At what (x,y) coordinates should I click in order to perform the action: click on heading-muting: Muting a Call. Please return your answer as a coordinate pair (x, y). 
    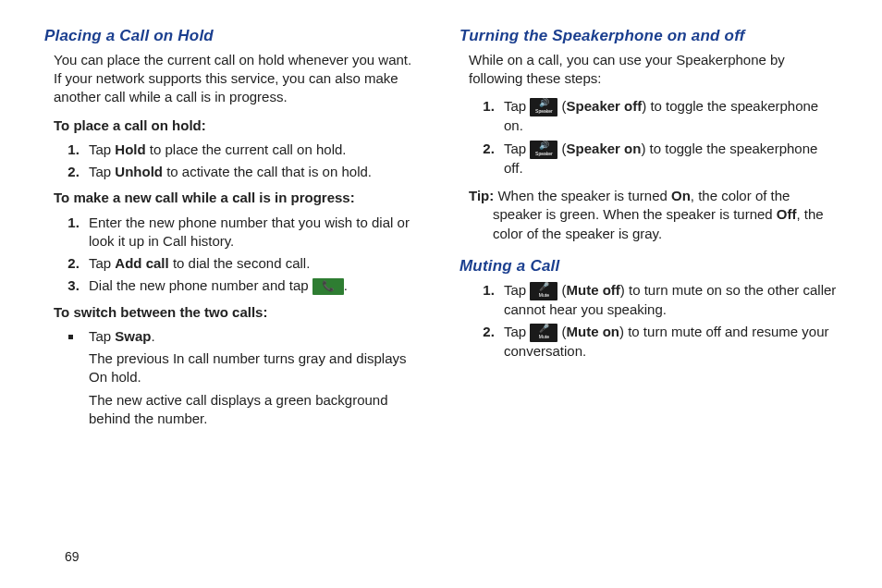
    Looking at the image, I should click on (649, 266).